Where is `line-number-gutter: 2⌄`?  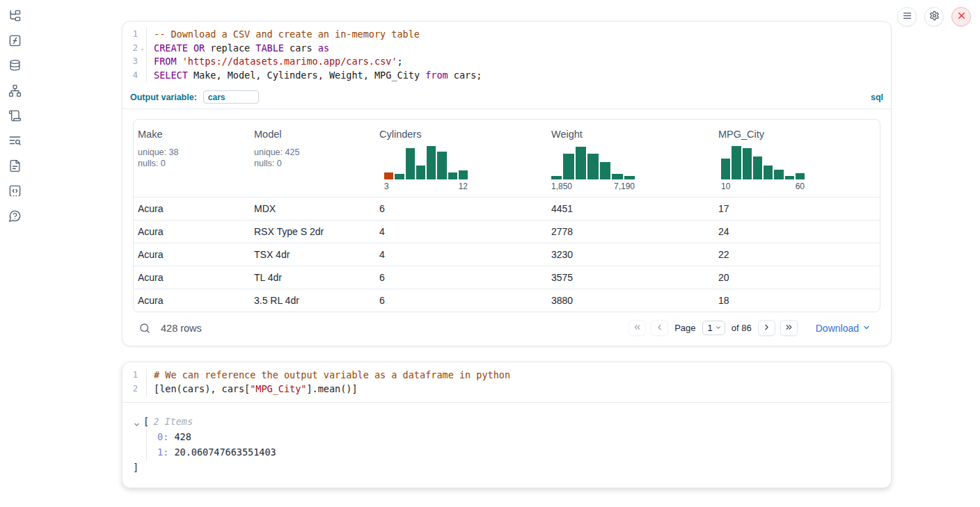 line-number-gutter: 2⌄ is located at coordinates (135, 49).